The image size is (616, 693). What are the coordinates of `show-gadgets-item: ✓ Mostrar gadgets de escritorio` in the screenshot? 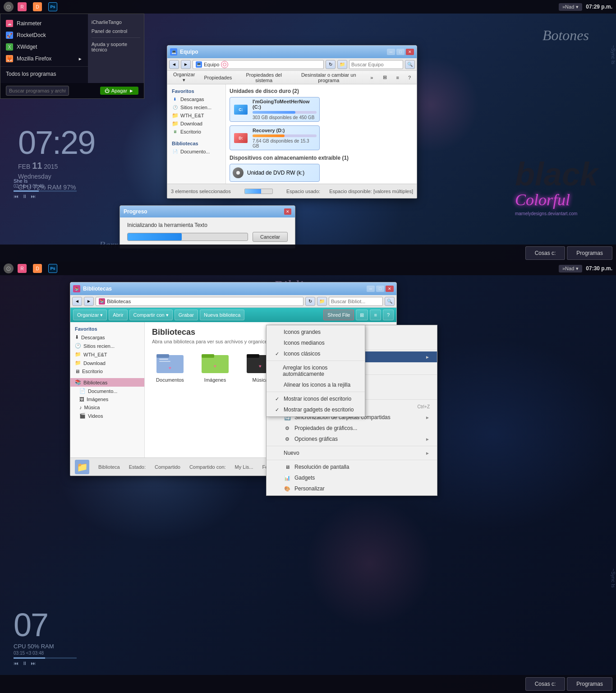 It's located at (316, 410).